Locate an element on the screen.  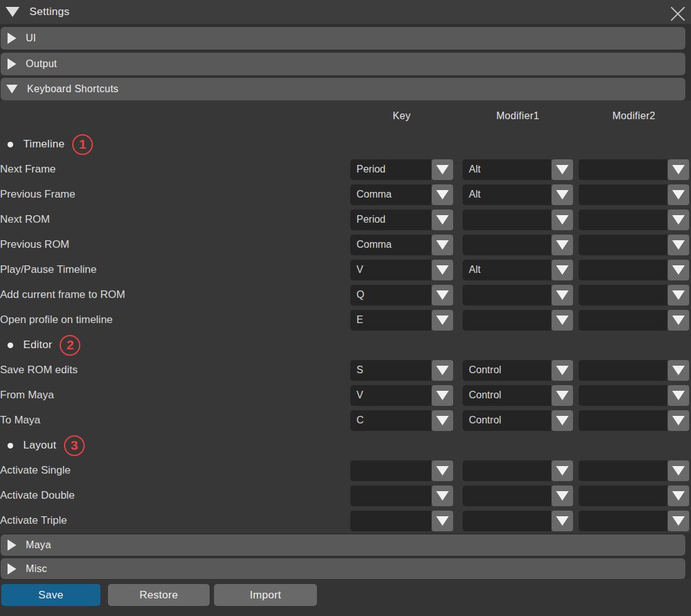
restore-button: Restore is located at coordinates (159, 595).